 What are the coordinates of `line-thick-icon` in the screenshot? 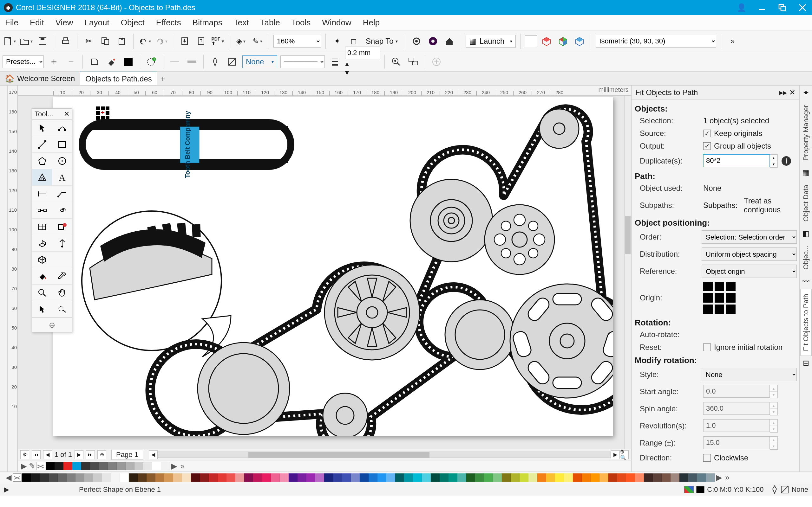 It's located at (192, 62).